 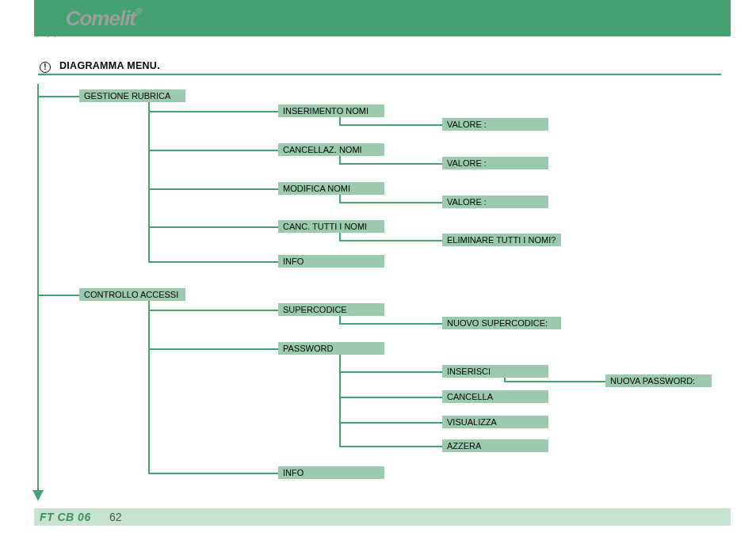 I want to click on node-azzera: AZZERA, so click(x=495, y=446).